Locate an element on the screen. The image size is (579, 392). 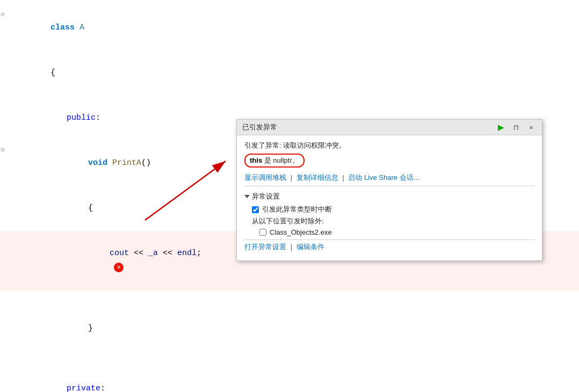
exception-highlight: this 是 nullptr。 is located at coordinates (274, 161).